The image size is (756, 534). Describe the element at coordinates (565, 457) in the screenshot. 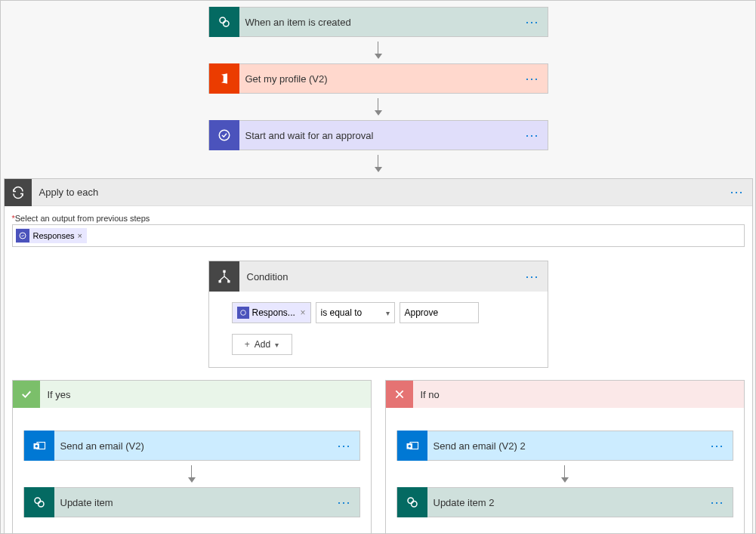

I see `if-no-branch: If no Send an email (V2) 2` at that location.